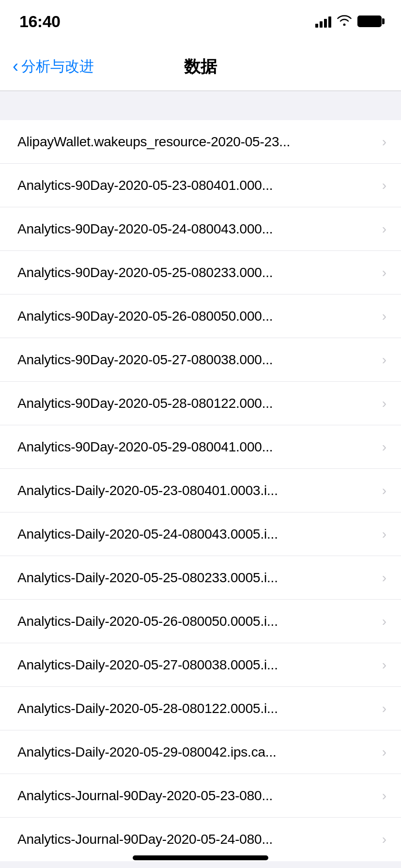  I want to click on list-item-label: Analytics-90Day-2020-05-23-080401.000..., so click(200, 186).